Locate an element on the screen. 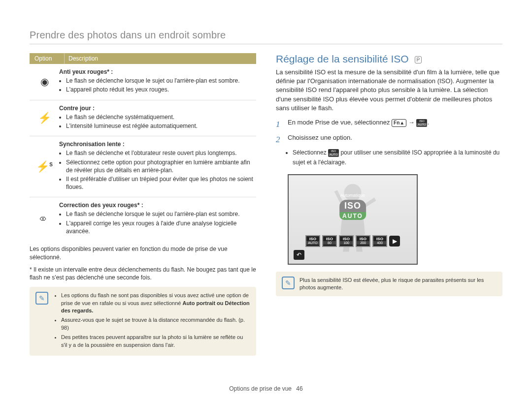 The height and width of the screenshot is (401, 532). row-bullet: Le flash se déclenche systématiquement. is located at coordinates (160, 117).